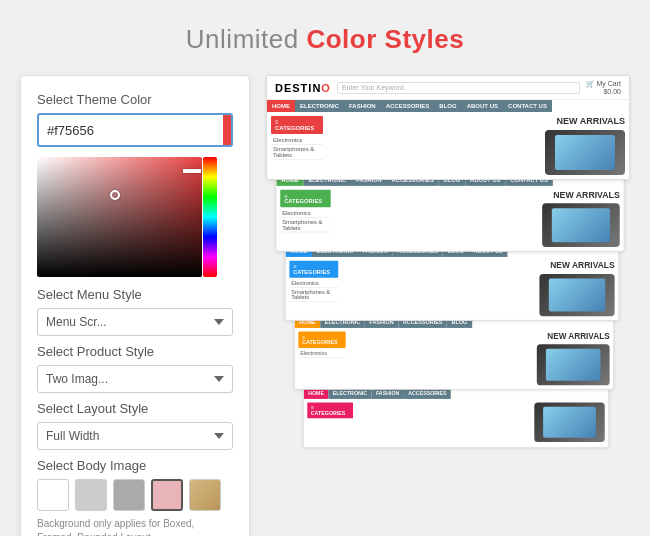 The width and height of the screenshot is (650, 536). What do you see at coordinates (458, 88) in the screenshot?
I see `preview-1-search: Enter Your Keyword` at bounding box center [458, 88].